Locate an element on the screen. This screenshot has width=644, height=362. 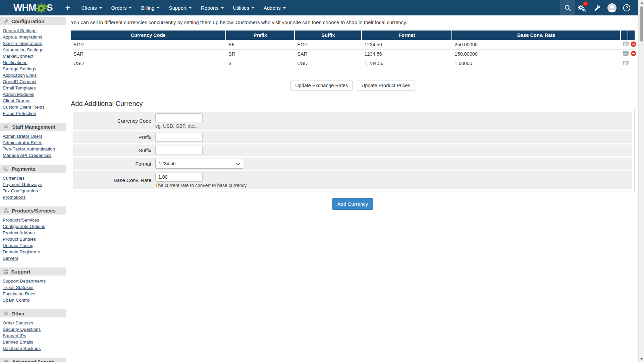
whmcs-logo: WHM S is located at coordinates (33, 8).